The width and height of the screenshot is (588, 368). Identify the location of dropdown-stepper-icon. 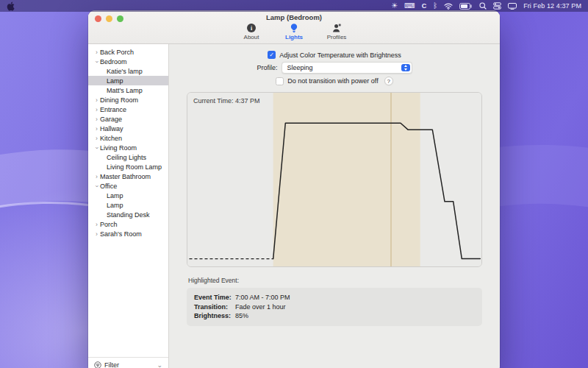
(406, 68).